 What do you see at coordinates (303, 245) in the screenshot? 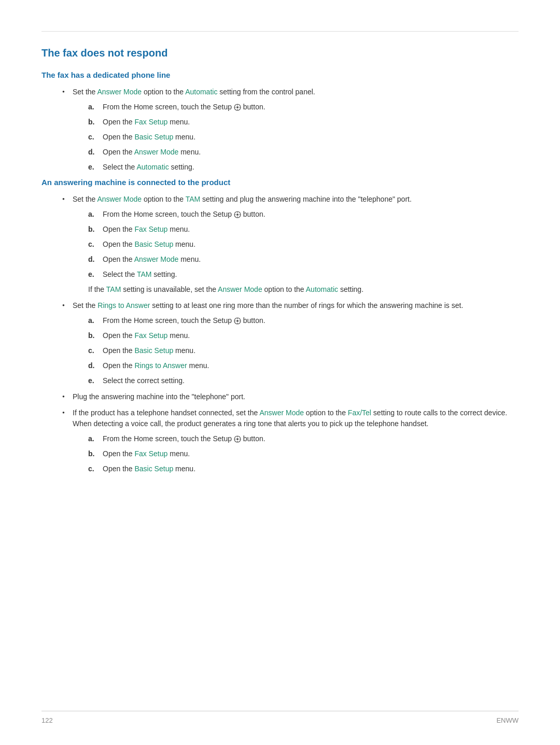
I see `step-2c: c. Open the Basic Setup menu.` at bounding box center [303, 245].